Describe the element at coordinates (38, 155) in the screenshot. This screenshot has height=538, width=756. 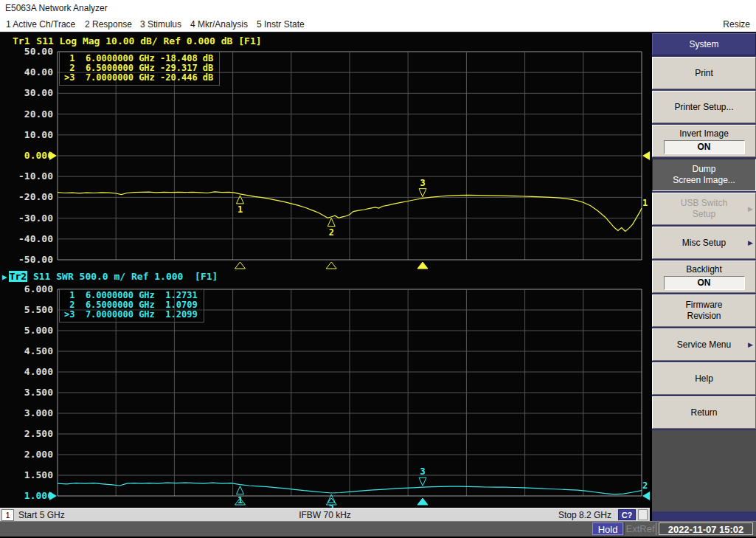
I see `y-axis-tick-label: 0.000` at that location.